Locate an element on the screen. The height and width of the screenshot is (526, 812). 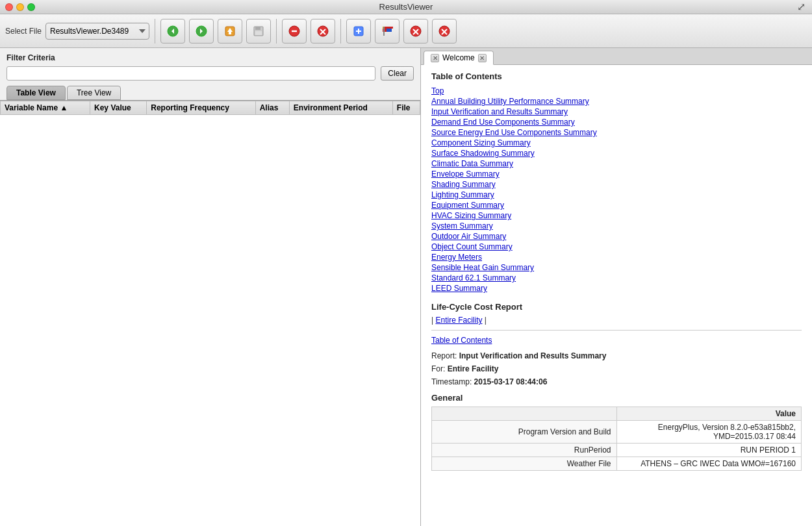
toc-link-surface: Surface Shadowing Summary is located at coordinates (616, 153).